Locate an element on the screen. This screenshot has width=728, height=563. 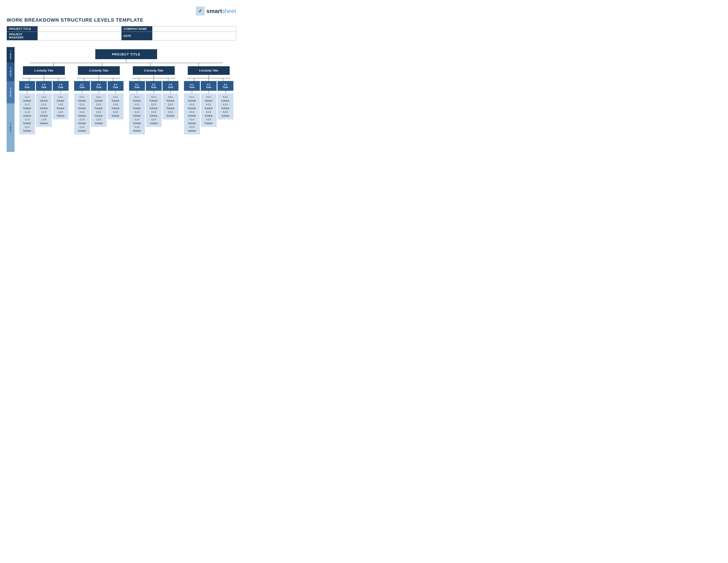
level-3-label: LEVEL 3 is located at coordinates (11, 92).